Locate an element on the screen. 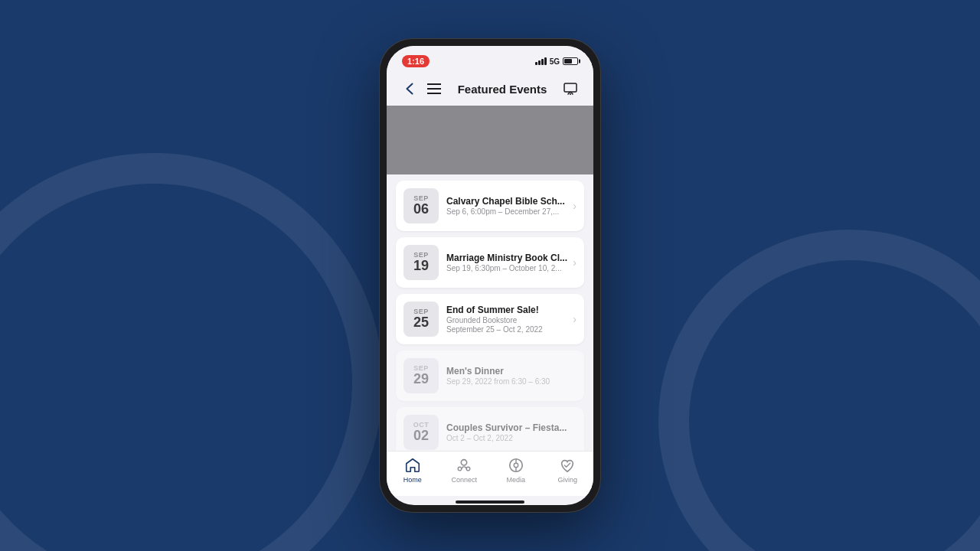 Image resolution: width=980 pixels, height=551 pixels. content-area: SEP06Calvary Chapel Bible Sch...Sep 6, 6… is located at coordinates (490, 279).